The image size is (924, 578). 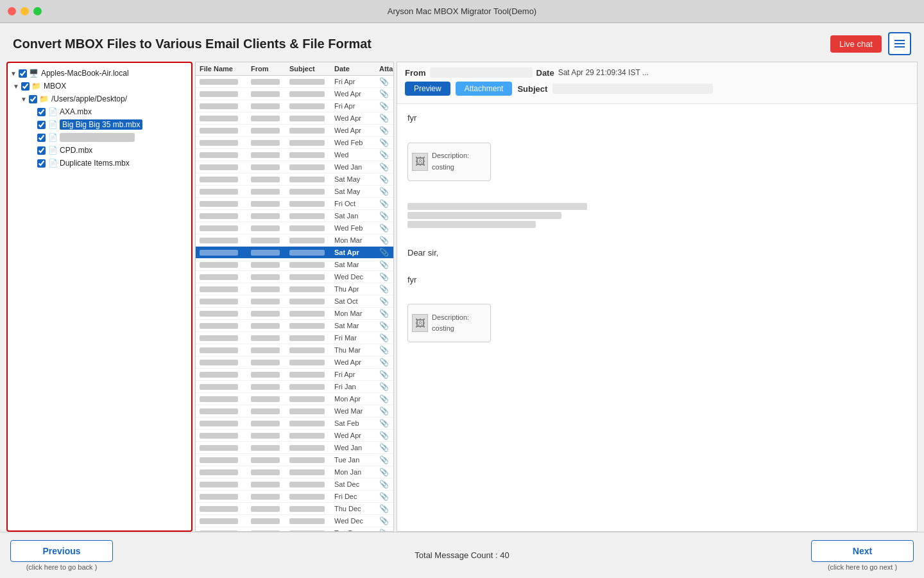 What do you see at coordinates (53, 137) in the screenshot?
I see `file-icon-unnamed: 📄` at bounding box center [53, 137].